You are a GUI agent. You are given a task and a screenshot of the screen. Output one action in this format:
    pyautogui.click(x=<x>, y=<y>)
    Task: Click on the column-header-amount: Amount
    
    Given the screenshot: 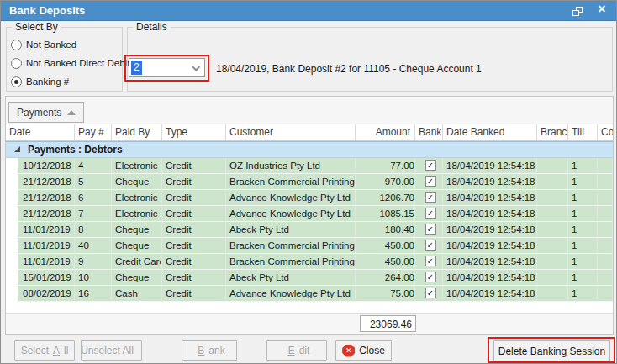 What is the action you would take?
    pyautogui.click(x=385, y=133)
    